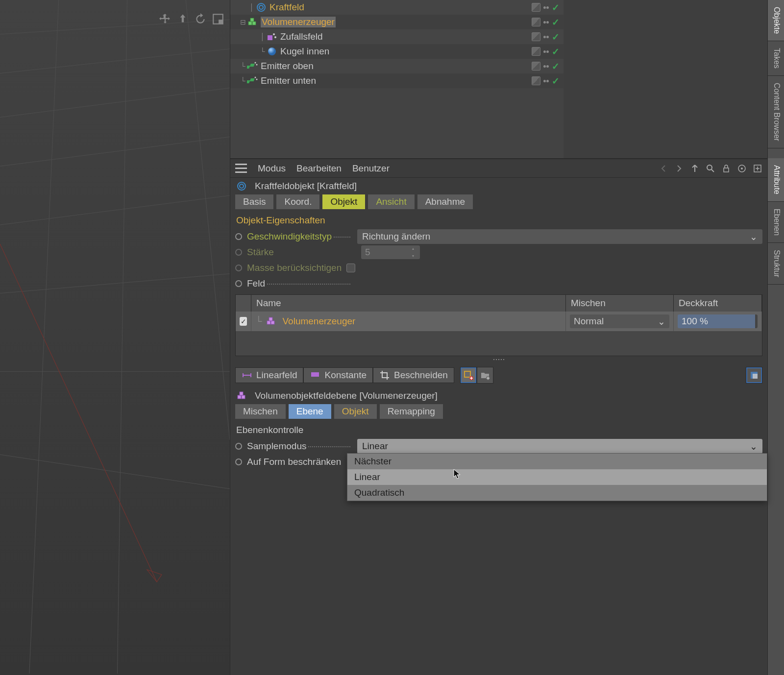 Image resolution: width=784 pixels, height=675 pixels. Describe the element at coordinates (356, 411) in the screenshot. I see `tab-objekt-layer: Objekt` at that location.